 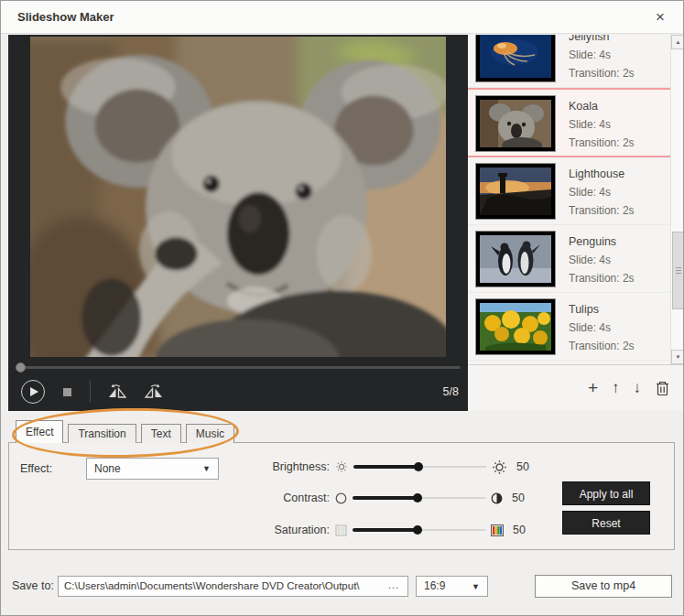 What do you see at coordinates (293, 467) in the screenshot?
I see `brightness-label: Brightness:` at bounding box center [293, 467].